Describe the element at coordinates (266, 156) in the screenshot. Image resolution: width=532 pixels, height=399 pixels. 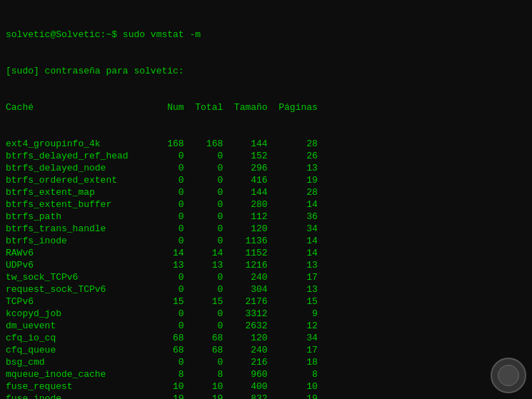
I see `table-row: btrfs_delayed_ref_head 0 0 152 26` at that location.